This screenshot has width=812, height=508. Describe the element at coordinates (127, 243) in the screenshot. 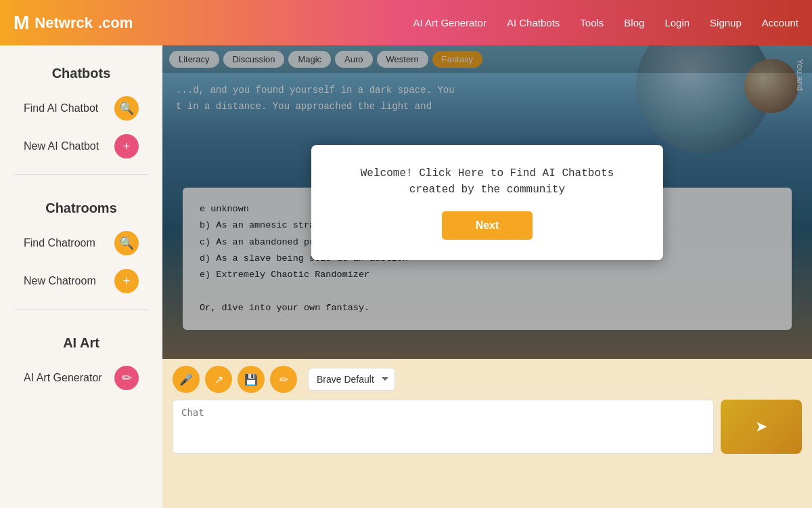

I see `find-chatroom-button: 🔍` at that location.